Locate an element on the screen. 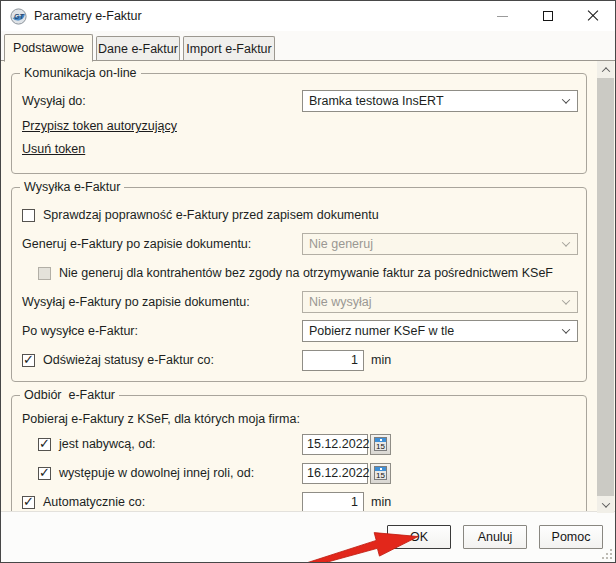 The width and height of the screenshot is (616, 563). close-icon is located at coordinates (593, 16).